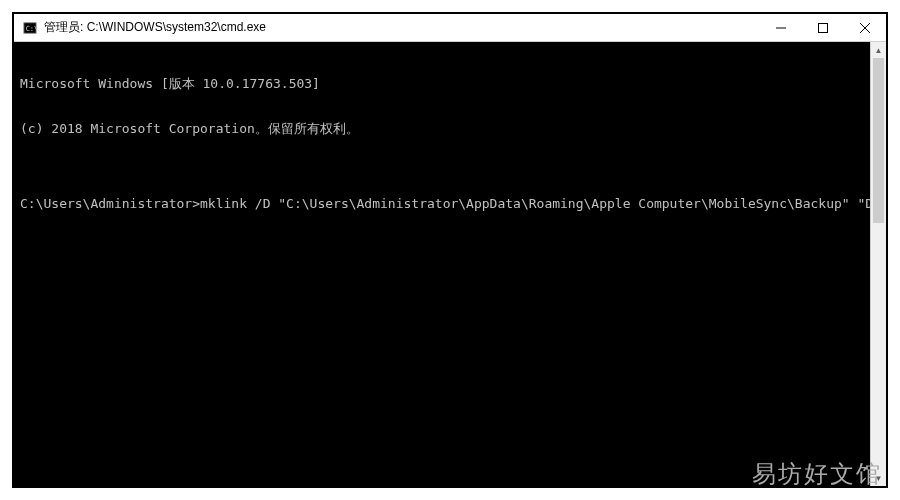 The height and width of the screenshot is (500, 900). What do you see at coordinates (878, 264) in the screenshot?
I see `scrollbar-track` at bounding box center [878, 264].